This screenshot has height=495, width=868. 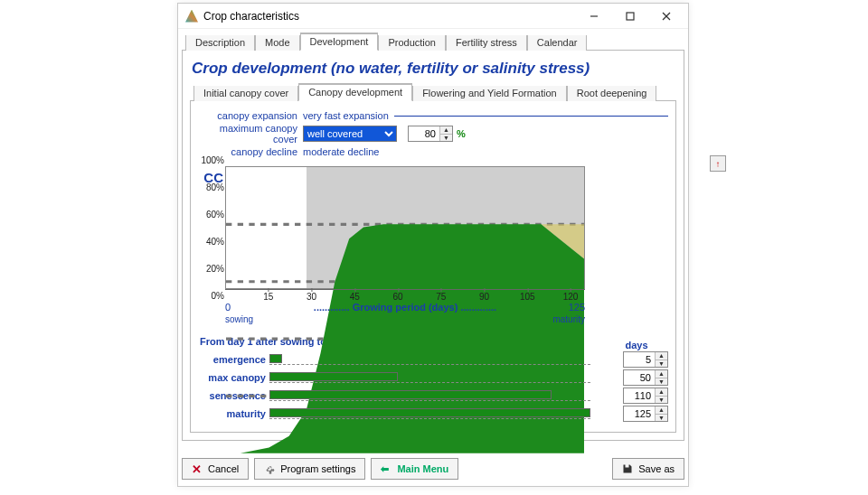 What do you see at coordinates (424, 134) in the screenshot?
I see `max-canopy-cover-input` at bounding box center [424, 134].